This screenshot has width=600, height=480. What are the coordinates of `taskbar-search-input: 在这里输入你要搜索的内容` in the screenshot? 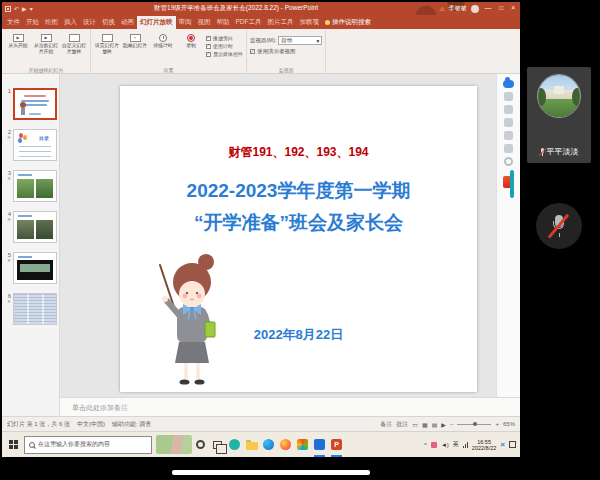 It's located at (88, 445).